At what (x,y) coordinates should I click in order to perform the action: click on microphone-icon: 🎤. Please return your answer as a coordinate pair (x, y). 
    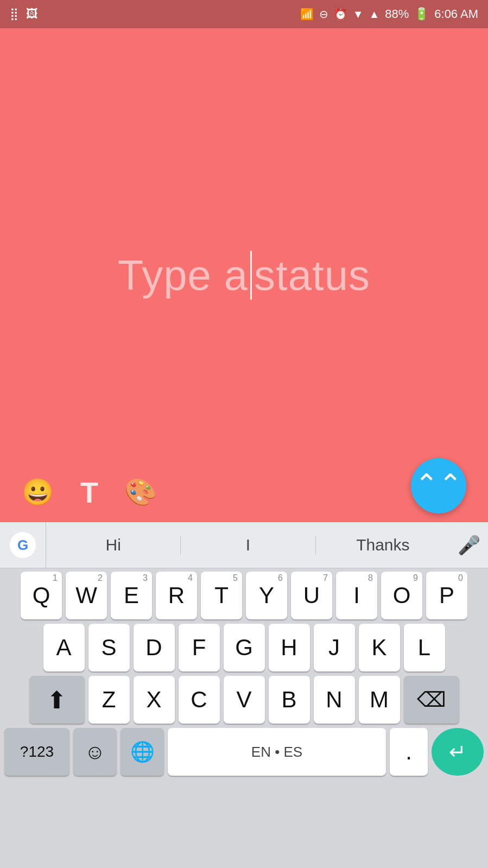
    Looking at the image, I should click on (469, 545).